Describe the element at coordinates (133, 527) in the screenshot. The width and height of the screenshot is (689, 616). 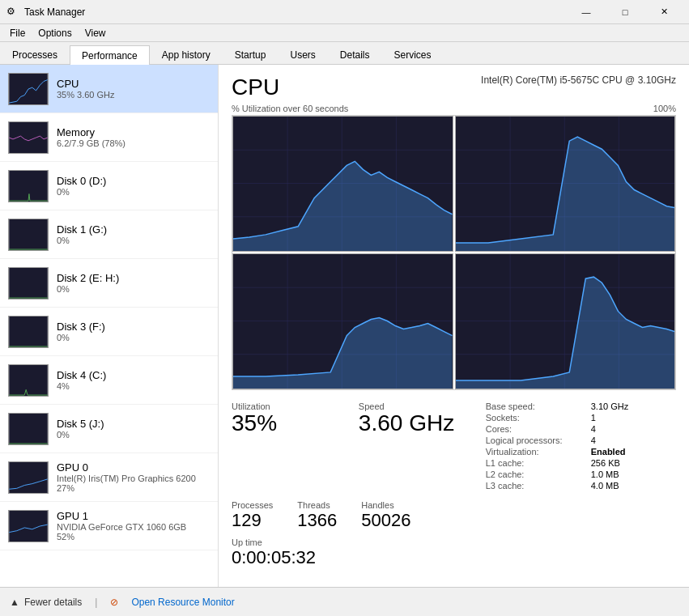
I see `gpu1-name: NVIDIA GeForce GTX 1060 6GB` at that location.